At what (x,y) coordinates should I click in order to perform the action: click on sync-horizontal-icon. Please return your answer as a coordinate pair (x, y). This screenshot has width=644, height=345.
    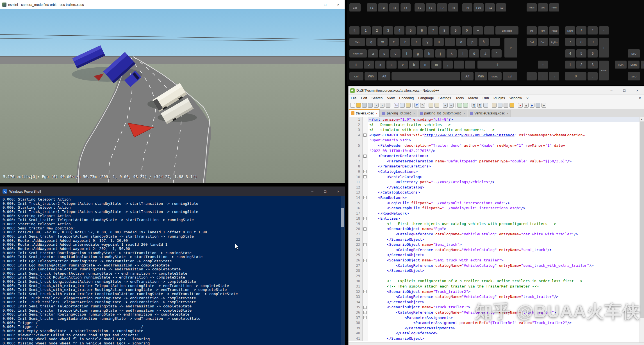
    Looking at the image, I should click on (466, 105).